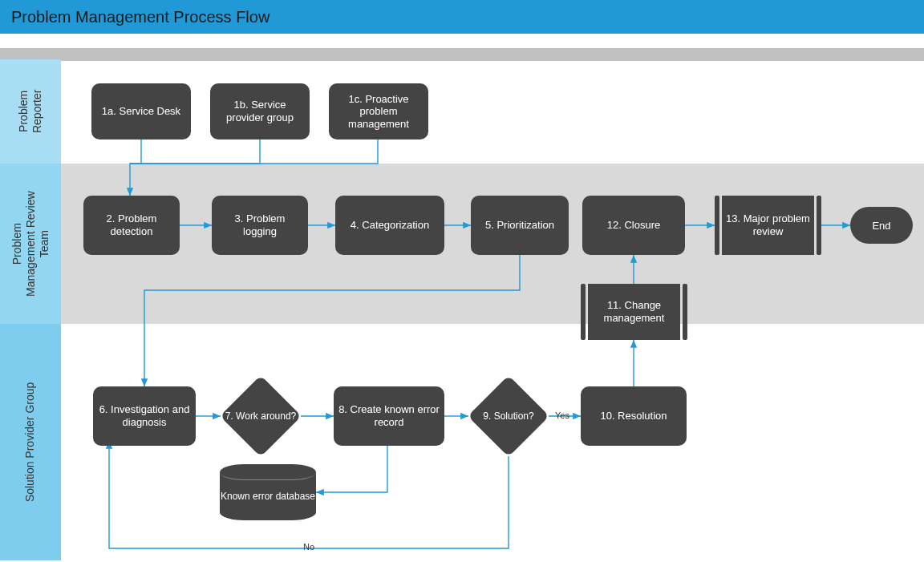 The image size is (924, 562). Describe the element at coordinates (30, 311) in the screenshot. I see `swimlane-labels: ProblemReporter ProblemManagement Review…` at that location.